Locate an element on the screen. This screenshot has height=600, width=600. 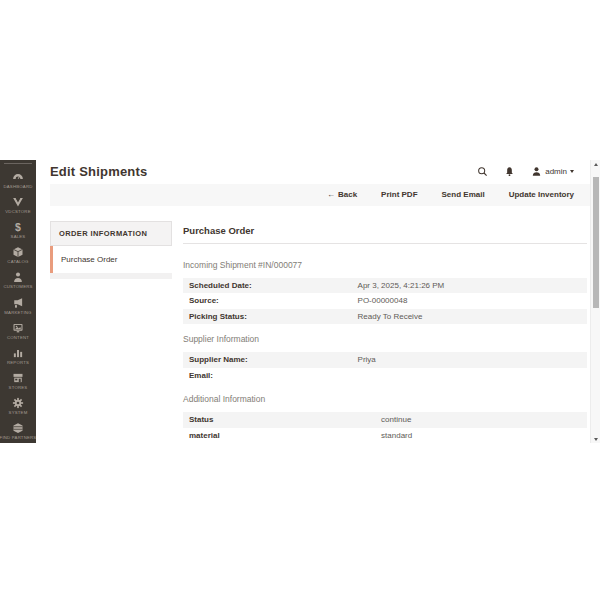
order-information-panel: ORDER INFORMATION Purchase Order is located at coordinates (111, 332).